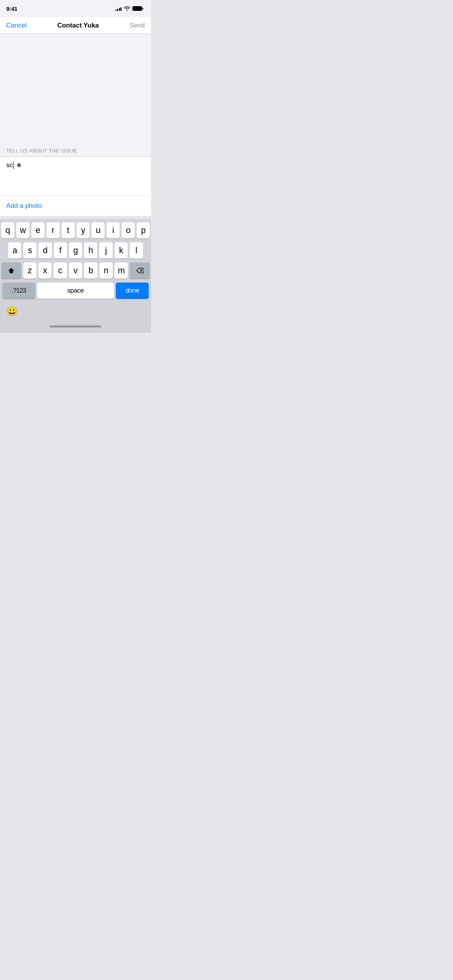  What do you see at coordinates (83, 230) in the screenshot?
I see `key-y: y` at bounding box center [83, 230].